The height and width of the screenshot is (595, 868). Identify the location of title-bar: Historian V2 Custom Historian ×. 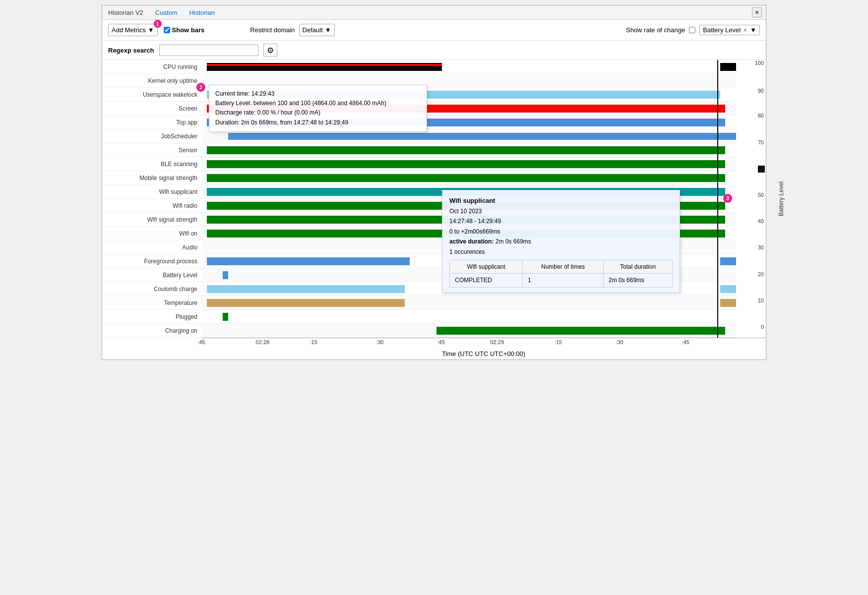
(434, 13).